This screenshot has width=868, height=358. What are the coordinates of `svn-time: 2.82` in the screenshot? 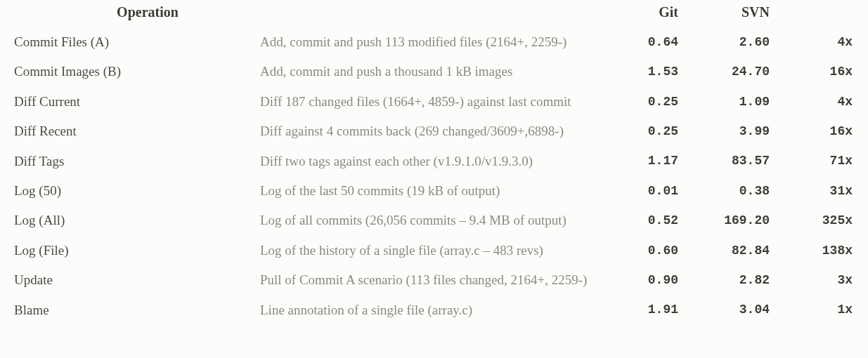 It's located at (731, 280).